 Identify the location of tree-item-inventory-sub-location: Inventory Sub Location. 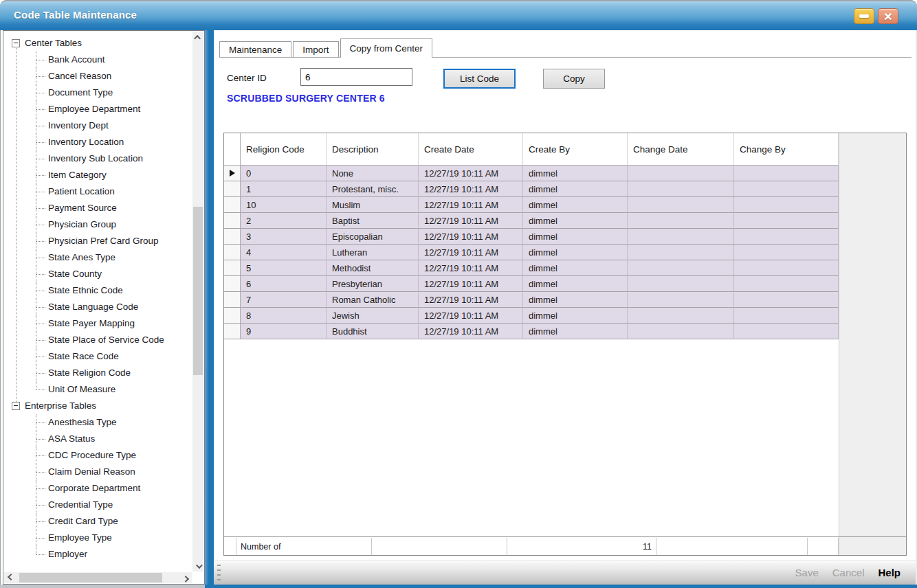
(98, 159).